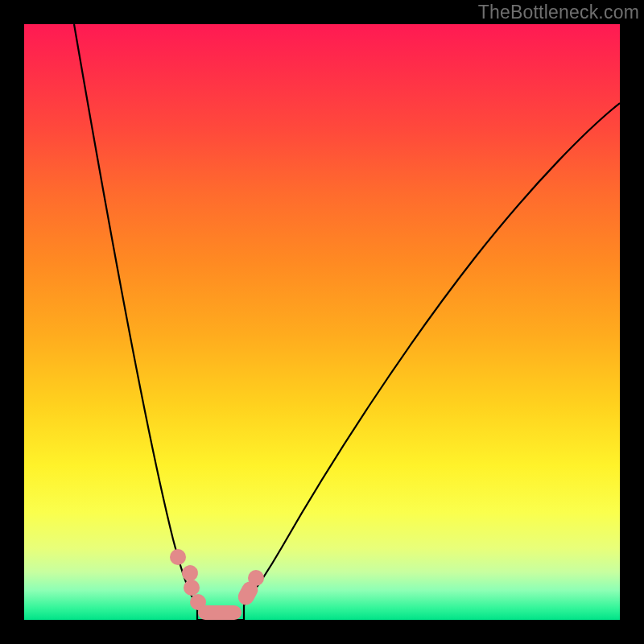  What do you see at coordinates (559, 13) in the screenshot?
I see `watermark-text: TheBottleneck.com` at bounding box center [559, 13].